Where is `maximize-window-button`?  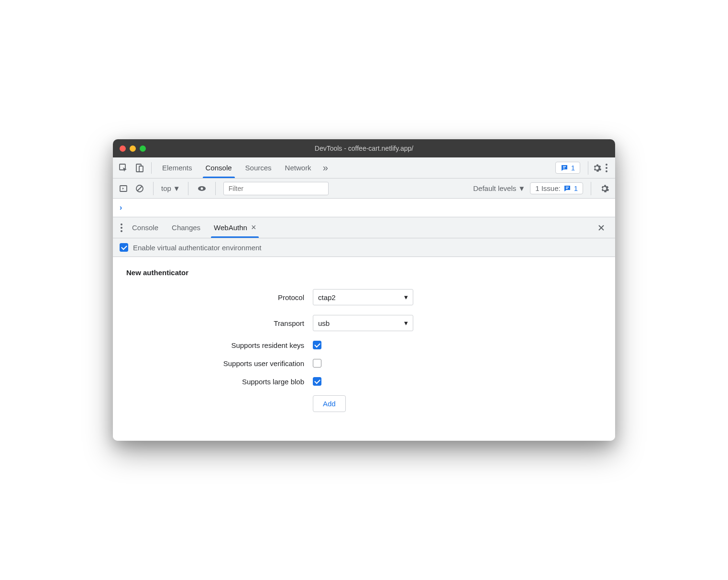
maximize-window-button is located at coordinates (143, 148).